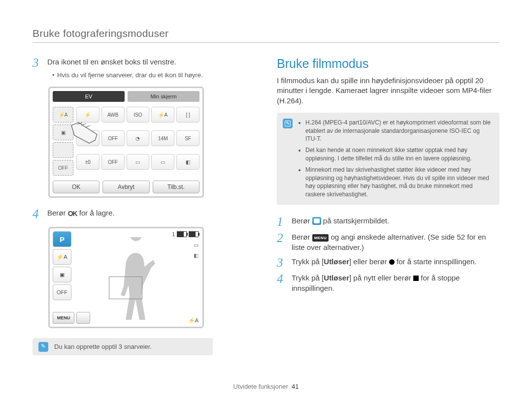 This screenshot has height=401, width=532. Describe the element at coordinates (144, 214) in the screenshot. I see `left-step-4: 4 Berør OK for å lagre.` at that location.